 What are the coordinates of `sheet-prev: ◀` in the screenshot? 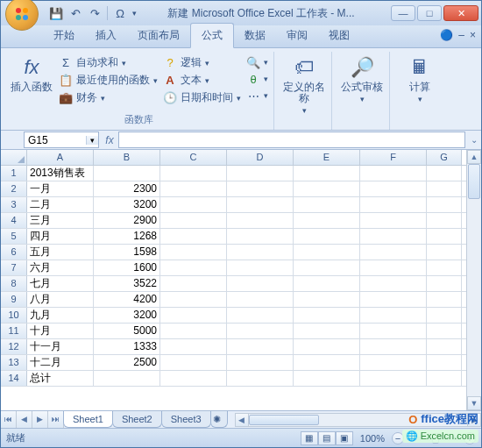 It's located at (25, 419).